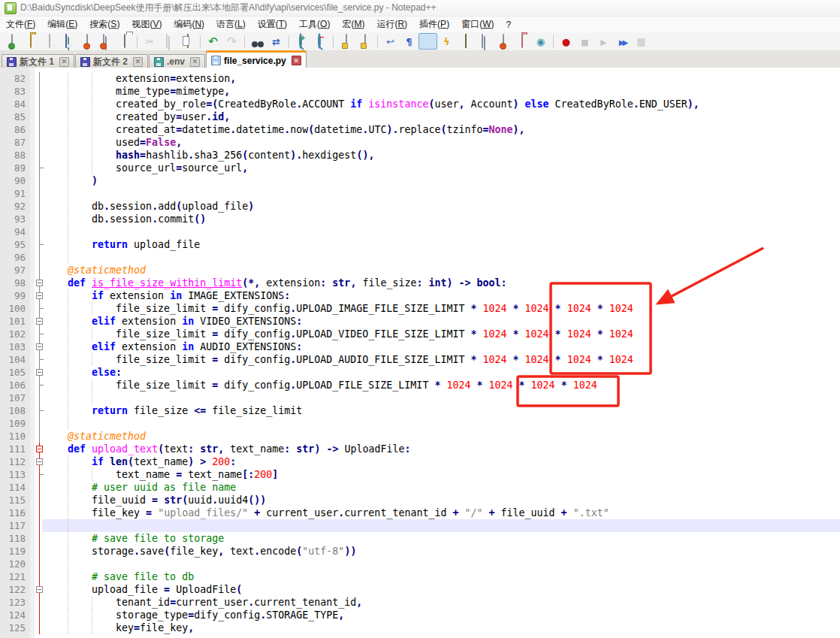  What do you see at coordinates (200, 552) in the screenshot?
I see `code-line: storage.save(file_key, text.encode("utf-…` at bounding box center [200, 552].